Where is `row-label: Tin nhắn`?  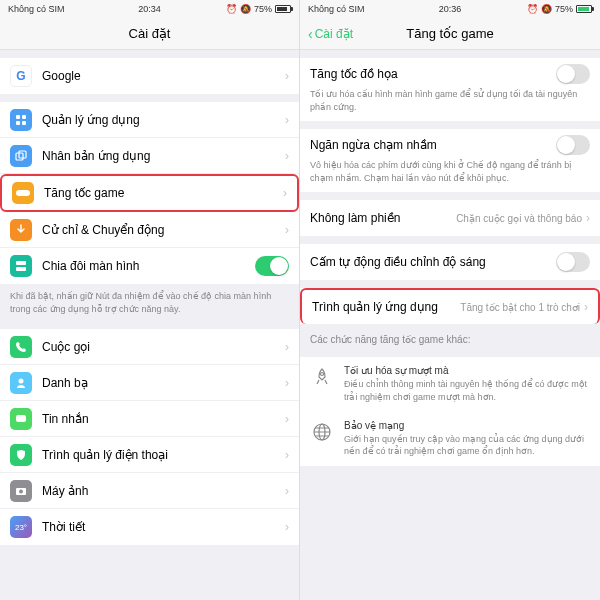 row-label: Tin nhắn is located at coordinates (164, 419).